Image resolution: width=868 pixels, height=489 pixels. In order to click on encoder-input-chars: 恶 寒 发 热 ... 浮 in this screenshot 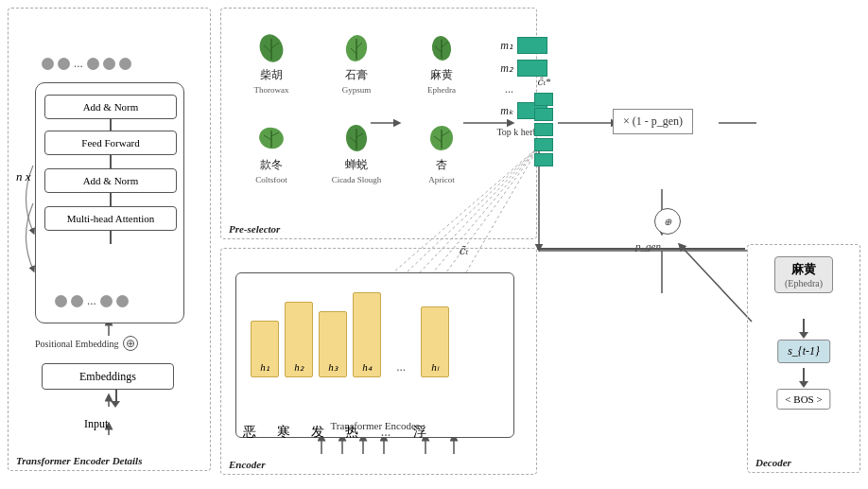, I will do `click(335, 432)`.